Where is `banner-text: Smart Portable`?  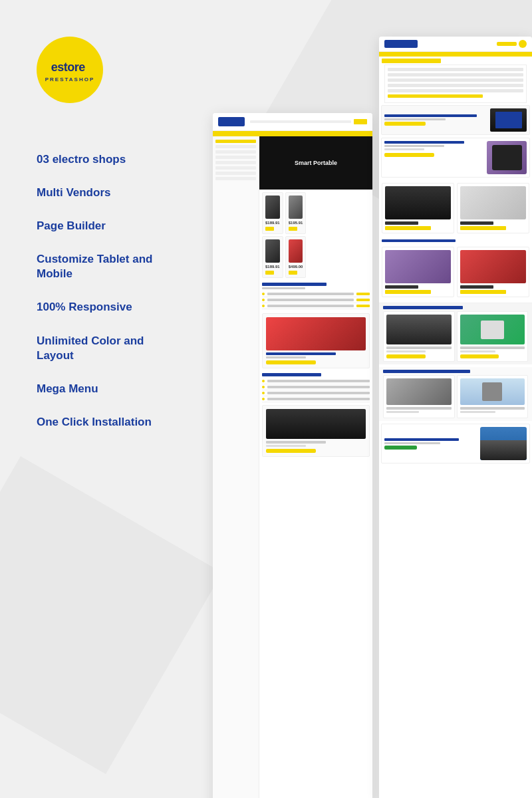
banner-text: Smart Portable is located at coordinates (316, 164).